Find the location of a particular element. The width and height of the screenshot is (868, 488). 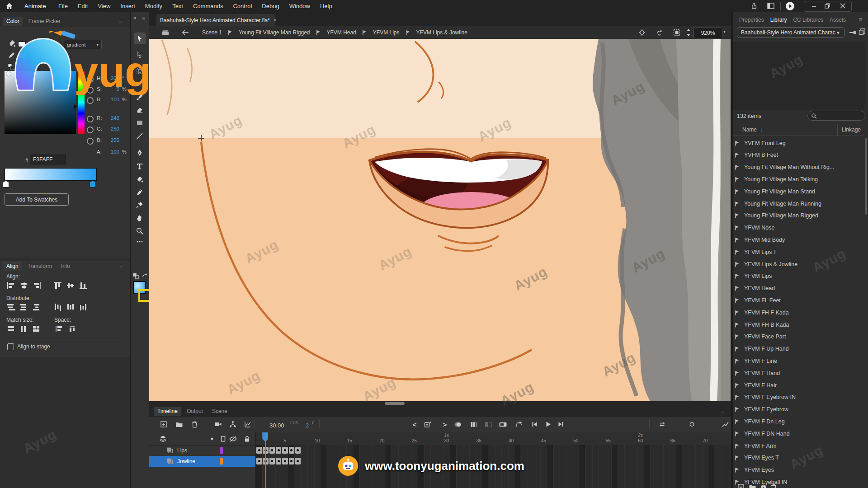

add-to-swatches-button: Add To Swatches is located at coordinates (37, 200).